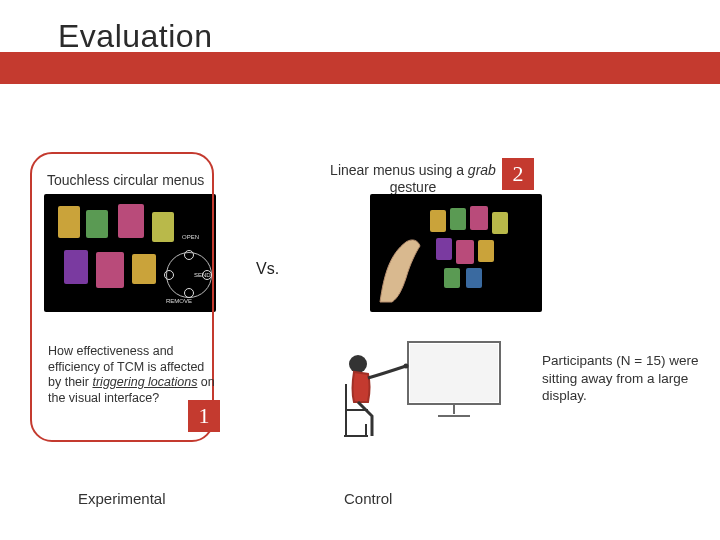  I want to click on arm-icon, so click(400, 269).